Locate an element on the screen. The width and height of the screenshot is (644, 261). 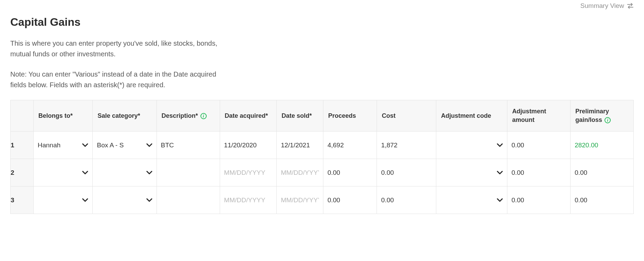
col-header-adjustment-amount: Adjustment amount is located at coordinates (539, 116).